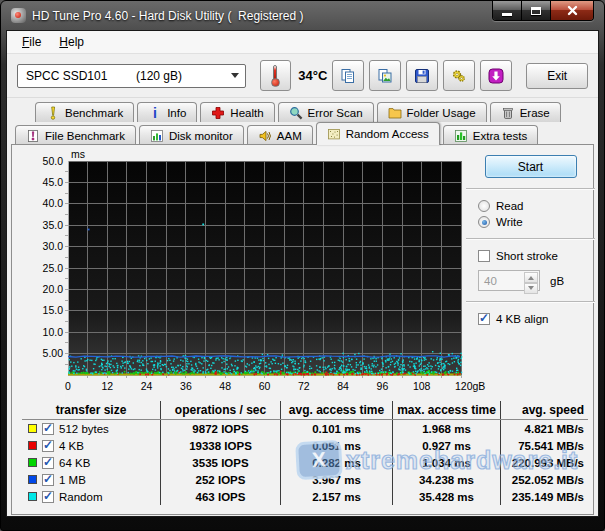 The height and width of the screenshot is (531, 605). What do you see at coordinates (508, 113) in the screenshot?
I see `erase-icon` at bounding box center [508, 113].